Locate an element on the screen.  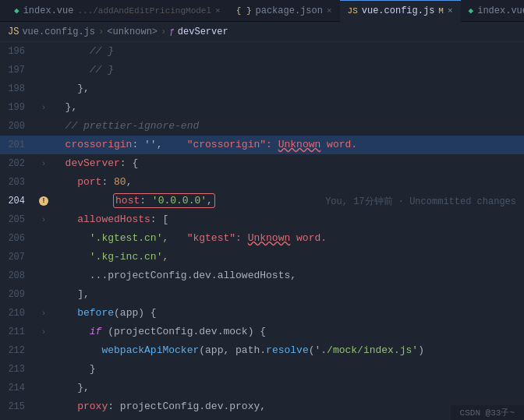
line-number: 199 is located at coordinates (19, 108).